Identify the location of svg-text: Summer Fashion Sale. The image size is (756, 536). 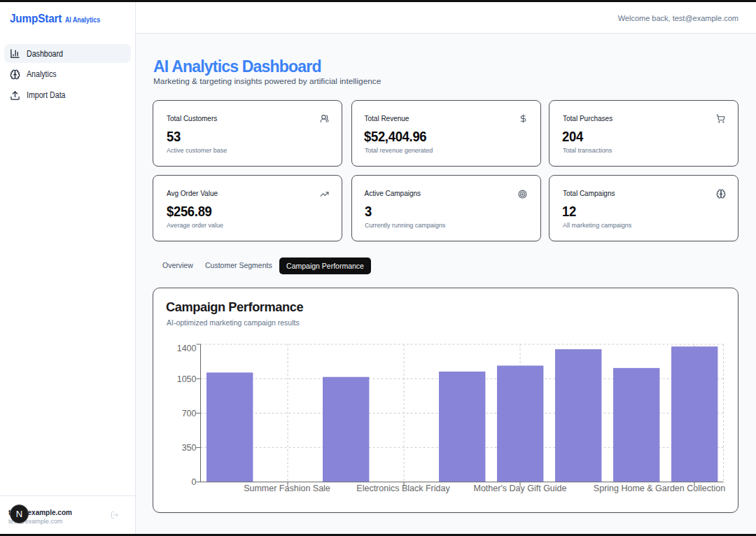
(287, 488).